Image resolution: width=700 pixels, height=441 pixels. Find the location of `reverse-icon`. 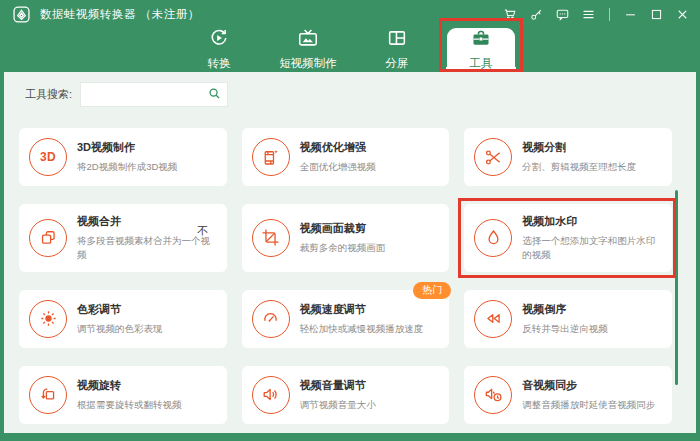

reverse-icon is located at coordinates (493, 319).